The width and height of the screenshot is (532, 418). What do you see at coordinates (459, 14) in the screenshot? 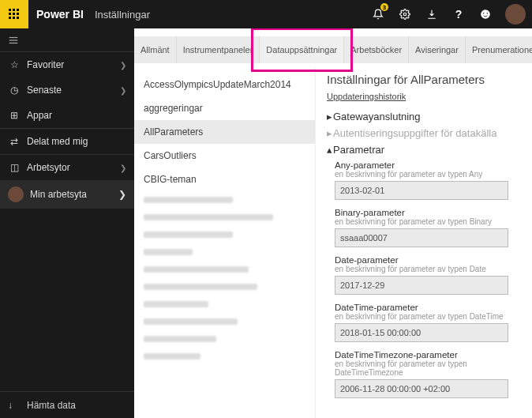
I see `help-button: ?` at bounding box center [459, 14].